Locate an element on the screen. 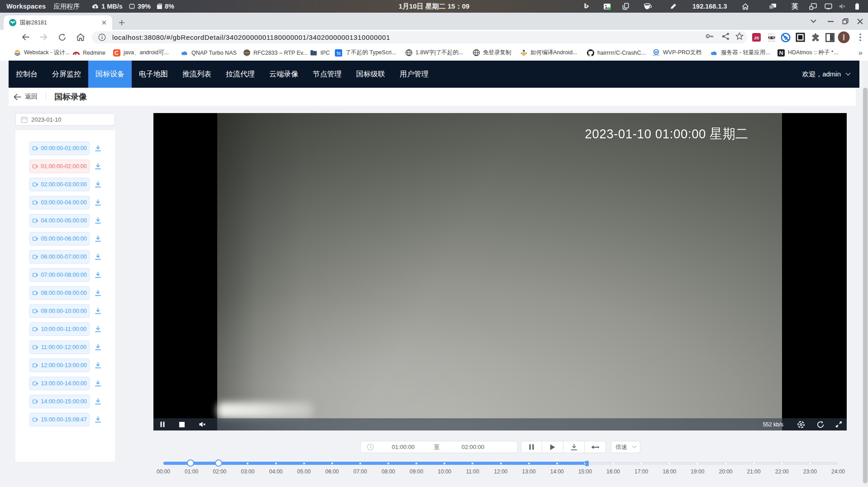 The image size is (868, 487). record-button-15: 15:00:00-15:09:47 is located at coordinates (60, 420).